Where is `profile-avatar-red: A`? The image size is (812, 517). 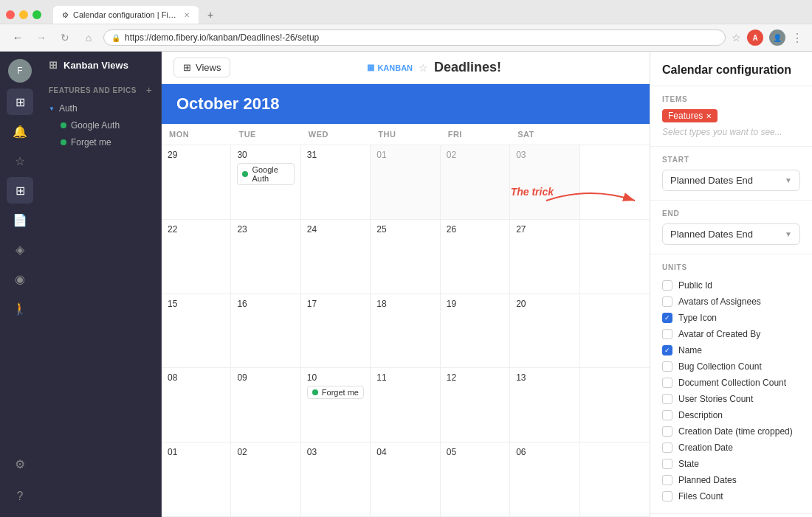 profile-avatar-red: A is located at coordinates (755, 38).